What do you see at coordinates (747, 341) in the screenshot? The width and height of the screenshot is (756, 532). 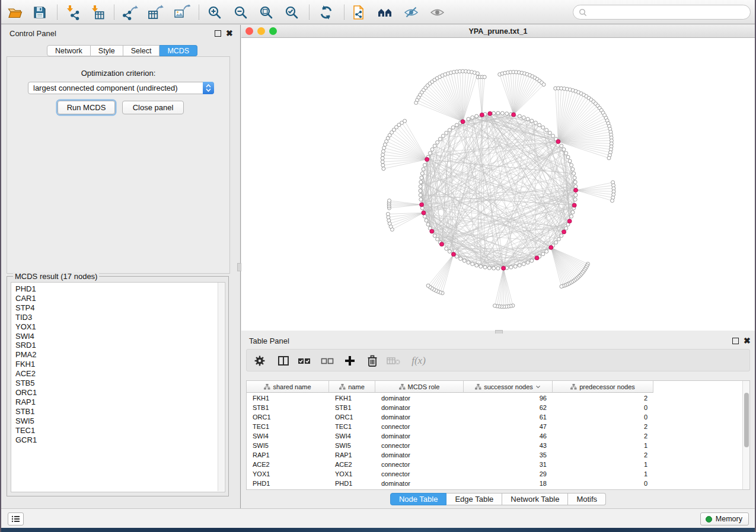 I see `table-panel-close-icon: ✖` at bounding box center [747, 341].